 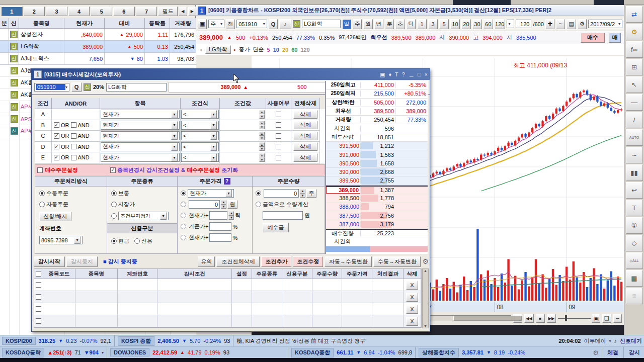 I want to click on number-marker-icon: ①, so click(x=634, y=225).